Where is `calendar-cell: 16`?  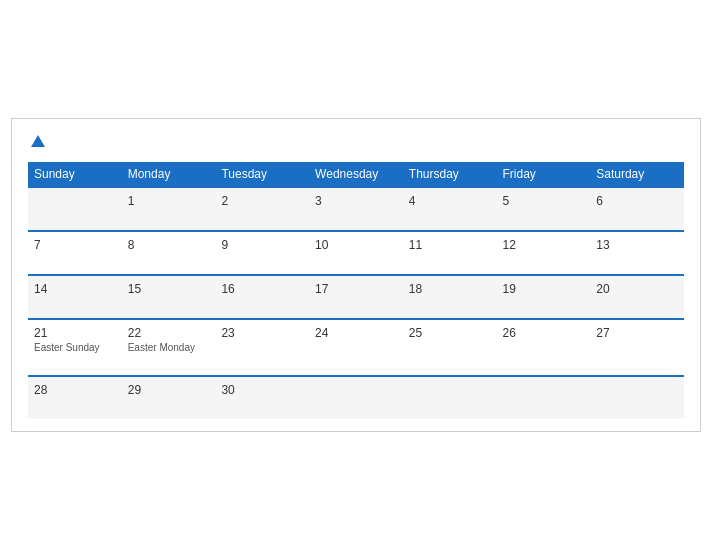 calendar-cell: 16 is located at coordinates (262, 297).